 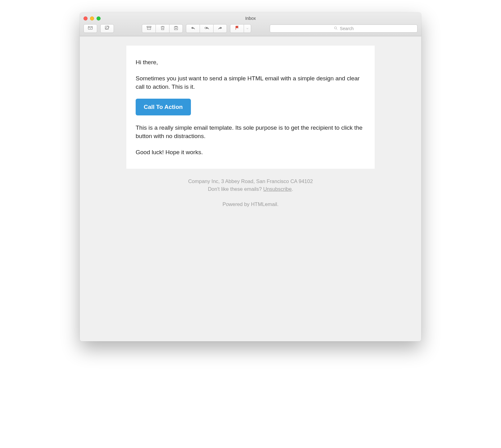 What do you see at coordinates (90, 29) in the screenshot?
I see `envelope-icon` at bounding box center [90, 29].